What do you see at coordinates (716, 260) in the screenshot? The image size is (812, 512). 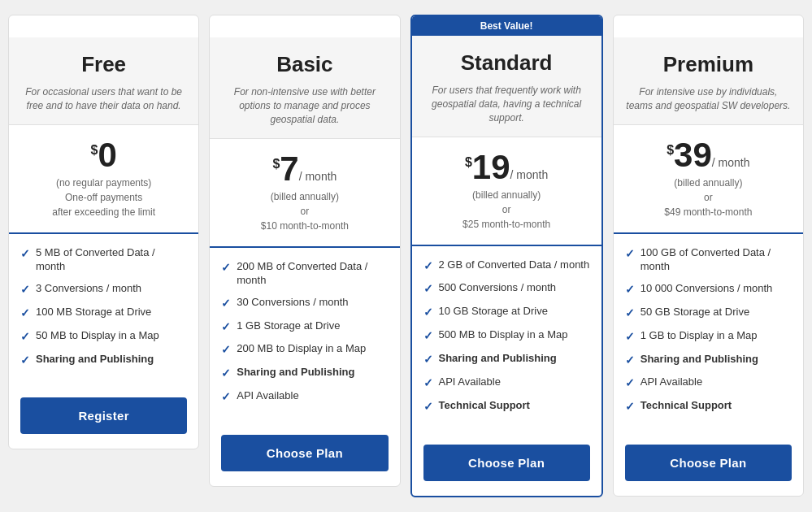 I see `feature-text: 100 GB of Converted Data / month` at bounding box center [716, 260].